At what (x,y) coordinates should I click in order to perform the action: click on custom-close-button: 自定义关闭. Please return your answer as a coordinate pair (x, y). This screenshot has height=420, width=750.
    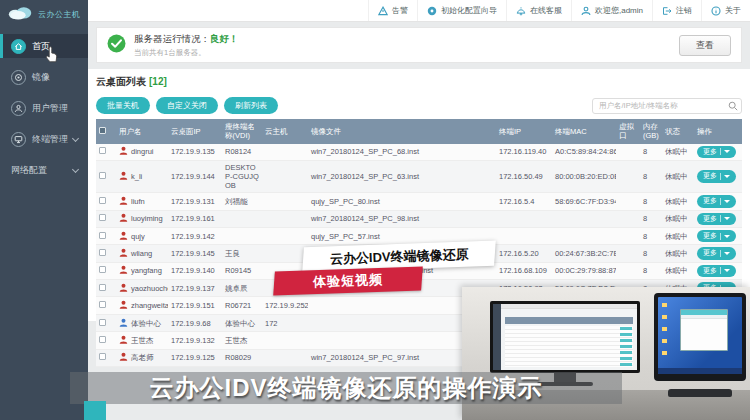
    Looking at the image, I should click on (187, 106).